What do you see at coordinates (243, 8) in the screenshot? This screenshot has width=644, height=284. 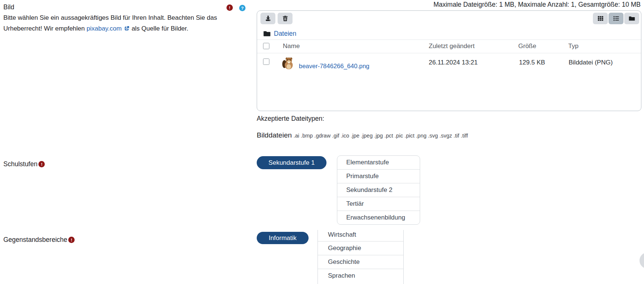 I see `help-icon: ?` at bounding box center [243, 8].